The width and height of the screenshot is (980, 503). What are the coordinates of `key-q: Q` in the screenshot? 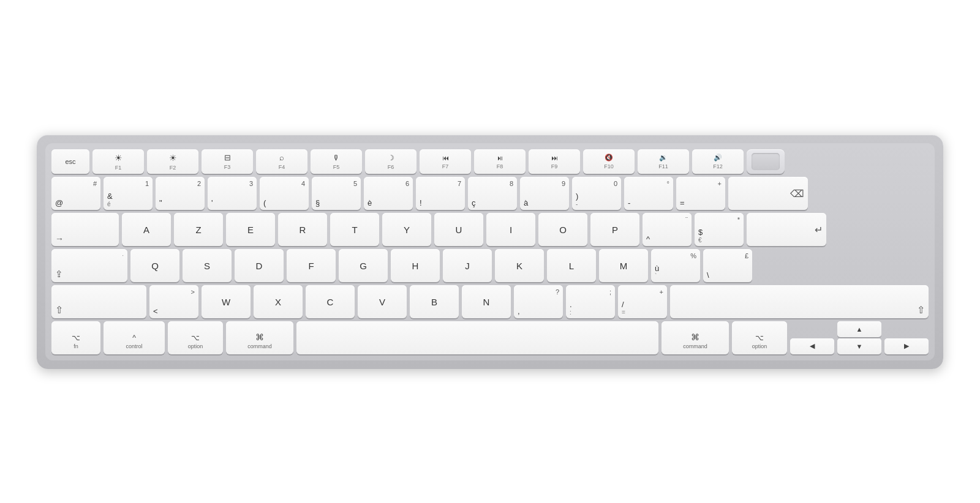 It's located at (155, 266).